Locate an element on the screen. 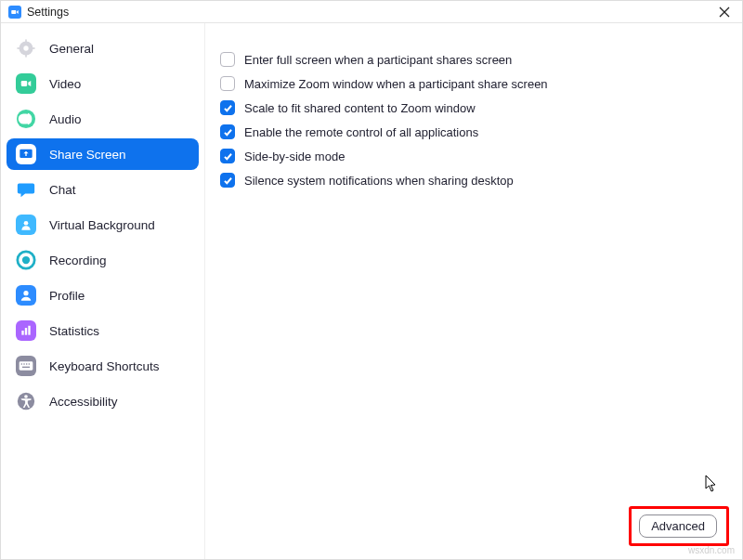 The height and width of the screenshot is (560, 743). sidebar-item-label: Share Screen is located at coordinates (87, 154).